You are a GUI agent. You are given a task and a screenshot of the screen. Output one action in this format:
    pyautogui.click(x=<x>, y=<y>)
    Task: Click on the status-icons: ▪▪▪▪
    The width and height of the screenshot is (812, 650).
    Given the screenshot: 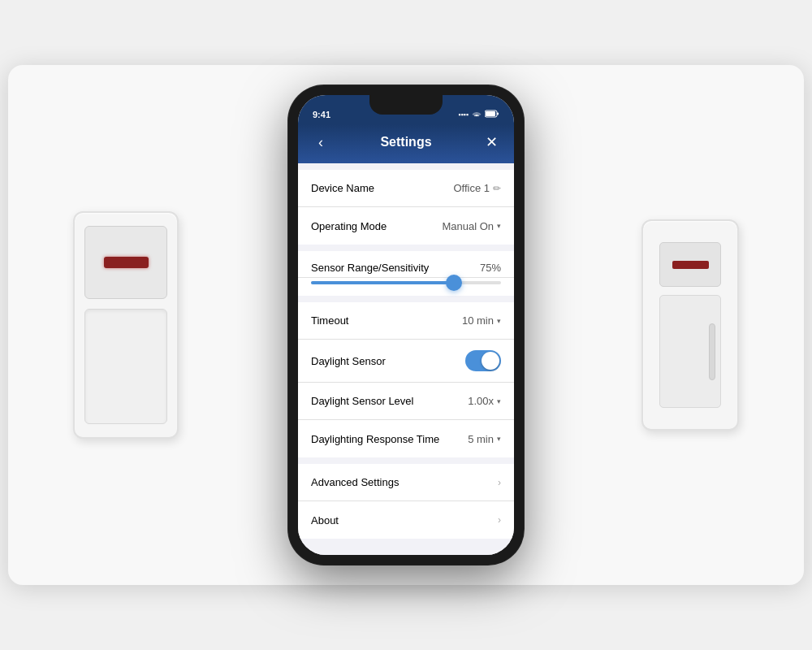 What is the action you would take?
    pyautogui.click(x=479, y=115)
    